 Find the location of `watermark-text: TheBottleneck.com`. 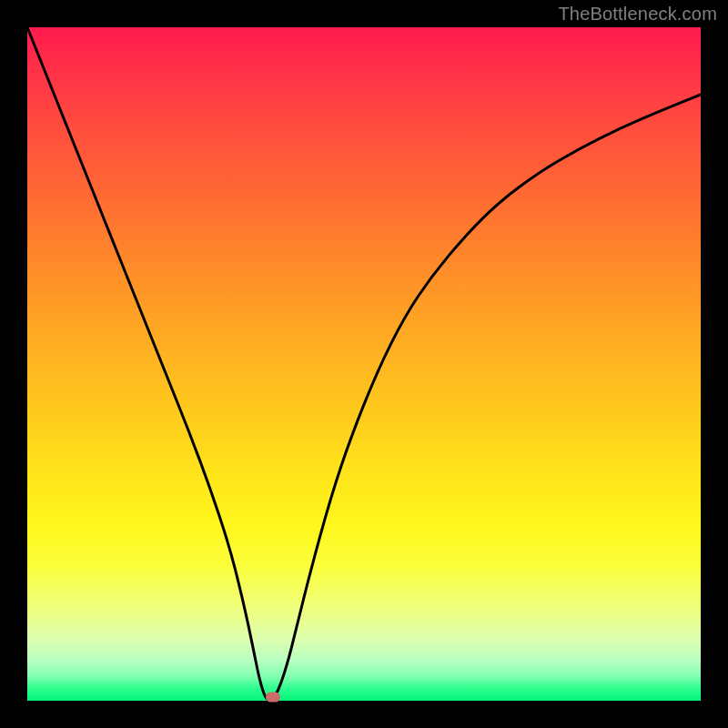

watermark-text: TheBottleneck.com is located at coordinates (637, 15).